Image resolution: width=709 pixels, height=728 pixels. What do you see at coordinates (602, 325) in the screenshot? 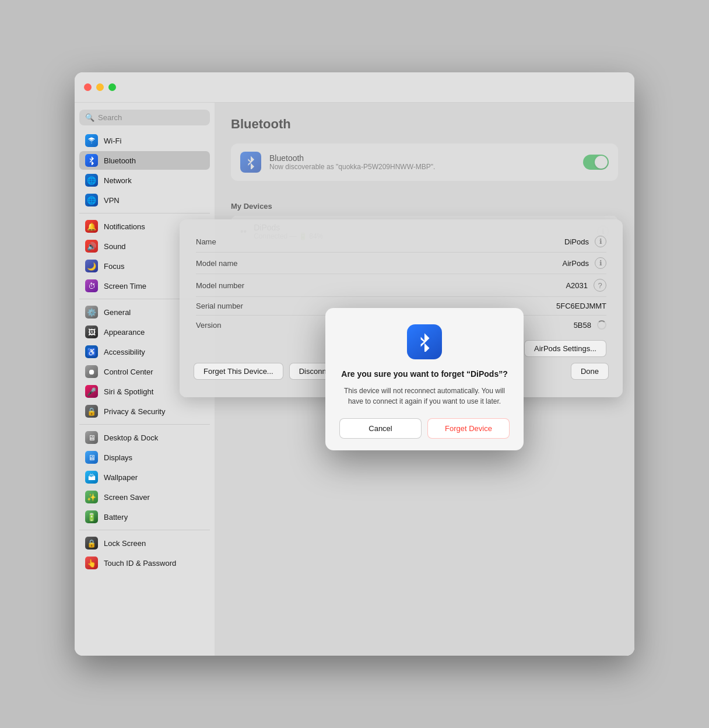
I see `version-loading-spinner` at bounding box center [602, 325].